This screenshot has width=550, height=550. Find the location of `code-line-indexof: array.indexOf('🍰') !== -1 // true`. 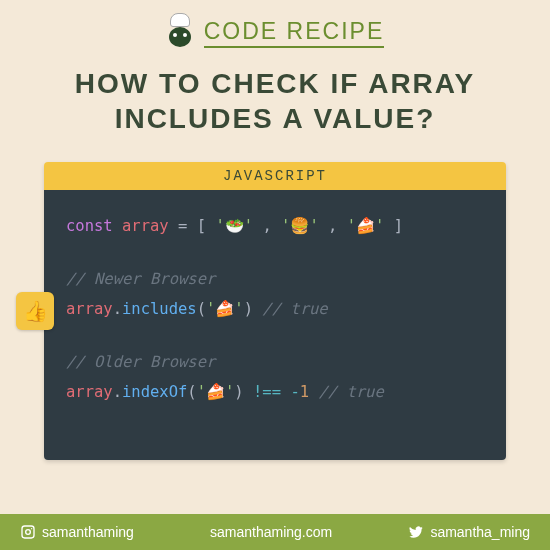

code-line-indexof: array.indexOf('🍰') !== -1 // true is located at coordinates (275, 392).